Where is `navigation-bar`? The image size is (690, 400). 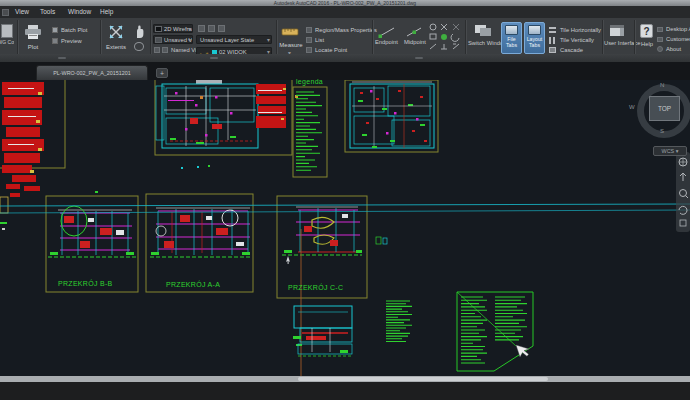
navigation-bar is located at coordinates (683, 192).